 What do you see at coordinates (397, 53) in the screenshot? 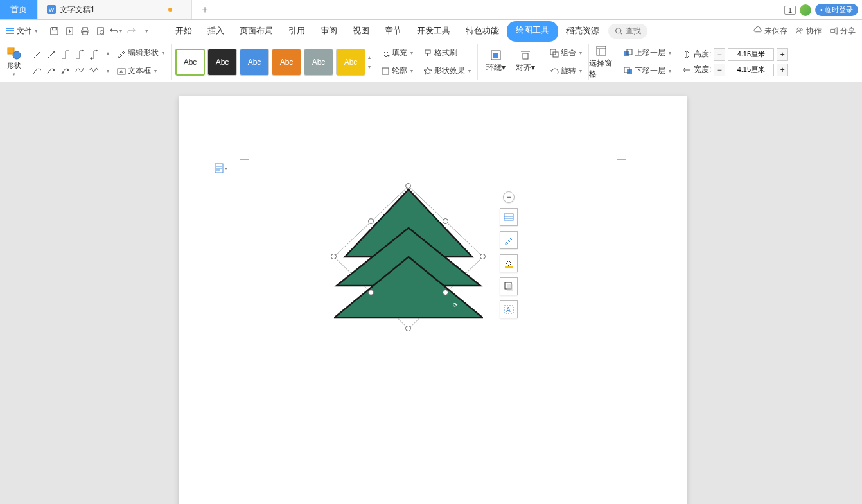
I see `fill-button: 填充▾` at bounding box center [397, 53].